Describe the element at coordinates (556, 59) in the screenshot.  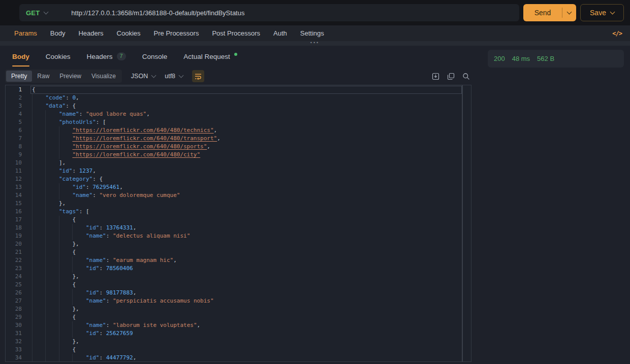
I see `response-meta: 200 48 ms 562 B` at that location.